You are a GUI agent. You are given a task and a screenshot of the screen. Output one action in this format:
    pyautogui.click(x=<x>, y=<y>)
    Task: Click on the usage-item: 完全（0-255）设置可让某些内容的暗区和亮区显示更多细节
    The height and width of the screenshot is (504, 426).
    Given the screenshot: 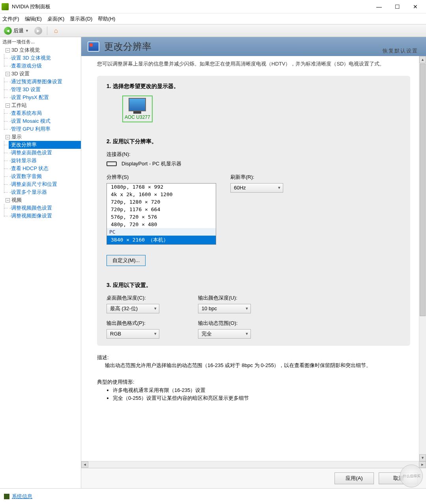 What is the action you would take?
    pyautogui.click(x=262, y=399)
    